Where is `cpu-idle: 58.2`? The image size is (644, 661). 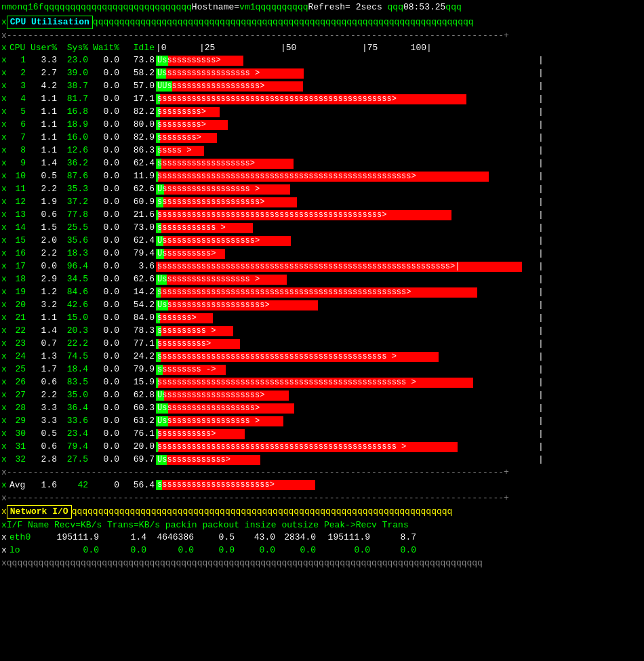
cpu-idle: 58.2 is located at coordinates (139, 73).